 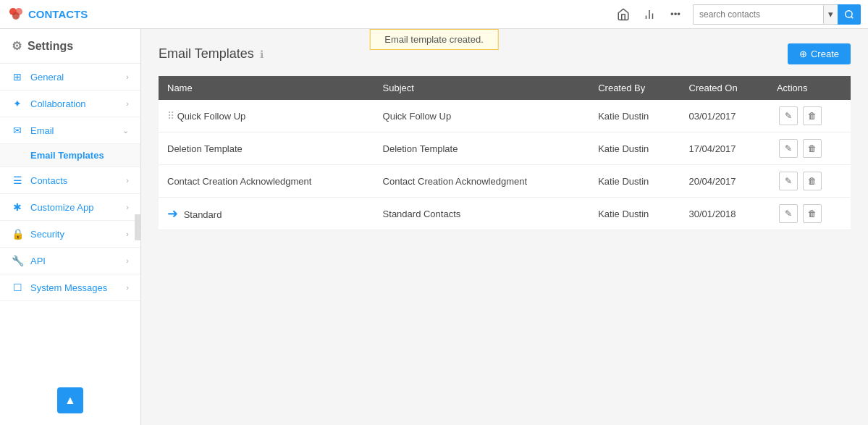 What do you see at coordinates (788, 181) in the screenshot?
I see `row3-edit-button: ✎` at bounding box center [788, 181].